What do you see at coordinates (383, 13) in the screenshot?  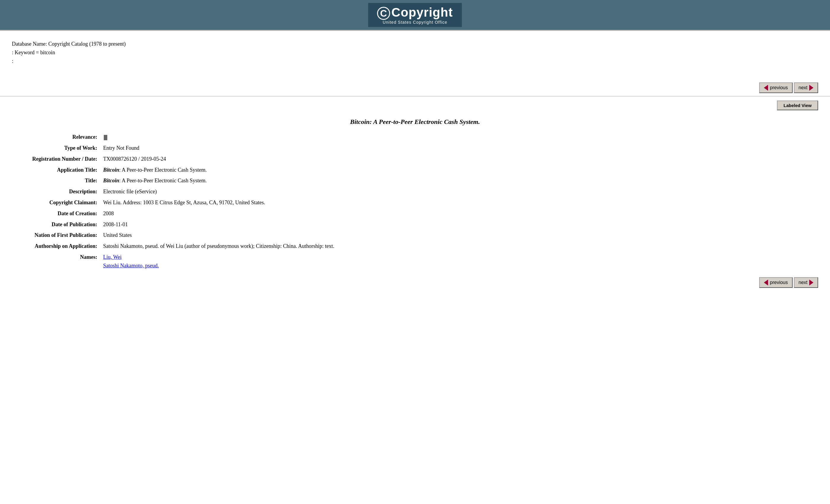 I see `logo-c: C` at bounding box center [383, 13].